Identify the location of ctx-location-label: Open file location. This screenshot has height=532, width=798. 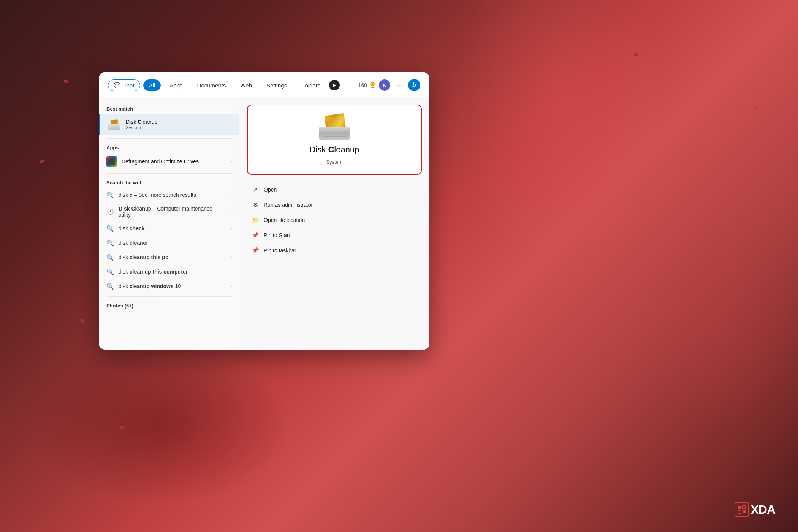
(284, 220).